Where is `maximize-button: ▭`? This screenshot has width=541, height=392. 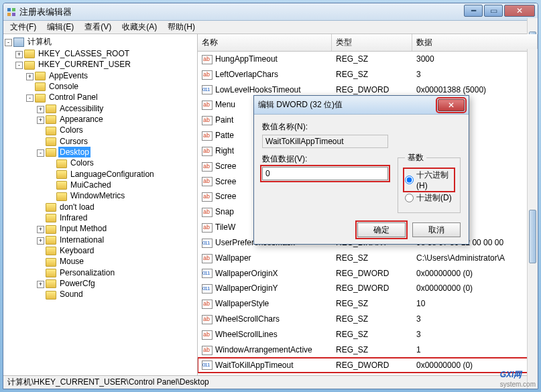
maximize-button: ▭ is located at coordinates (493, 11).